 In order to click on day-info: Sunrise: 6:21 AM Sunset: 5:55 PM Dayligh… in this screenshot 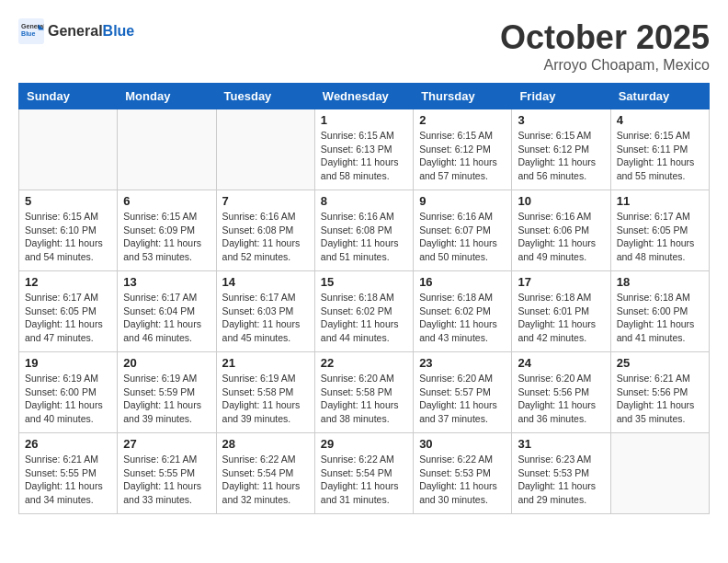, I will do `click(166, 480)`.